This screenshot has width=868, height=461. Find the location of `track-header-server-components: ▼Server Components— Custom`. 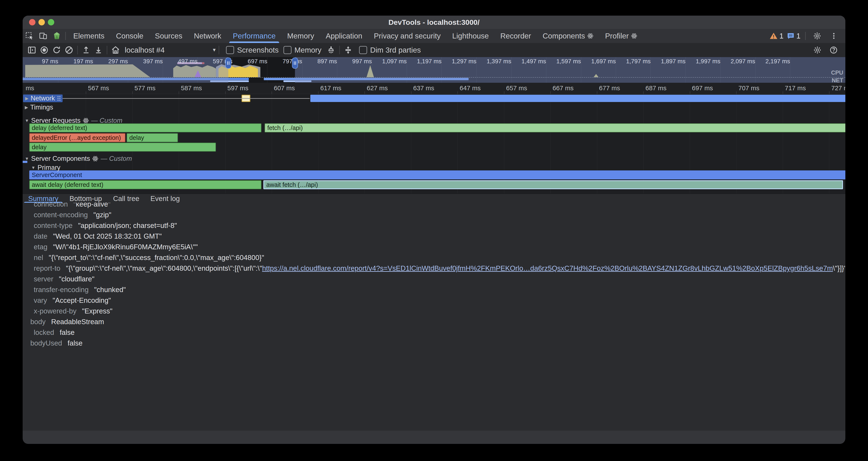

track-header-server-components: ▼Server Components— Custom is located at coordinates (79, 159).